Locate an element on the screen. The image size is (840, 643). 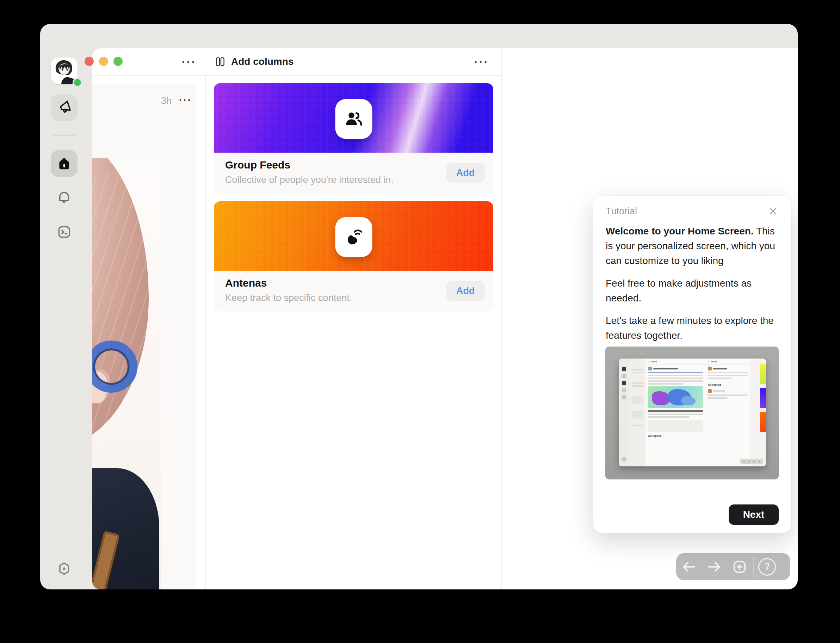
mini-thread-column-2: Thread All replies is located at coordinates (728, 413).